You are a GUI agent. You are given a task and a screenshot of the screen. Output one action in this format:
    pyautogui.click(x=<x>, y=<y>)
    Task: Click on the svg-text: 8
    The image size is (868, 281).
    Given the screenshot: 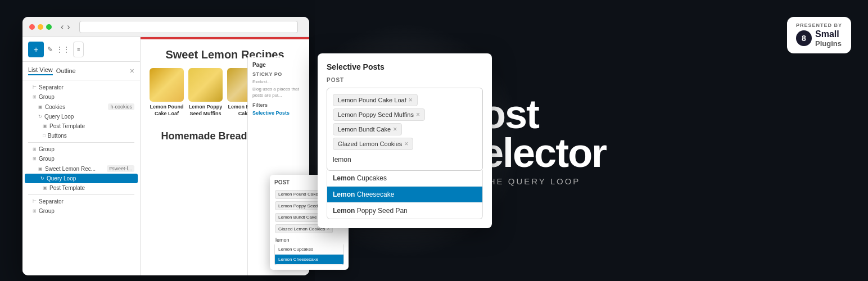 What is the action you would take?
    pyautogui.click(x=804, y=38)
    